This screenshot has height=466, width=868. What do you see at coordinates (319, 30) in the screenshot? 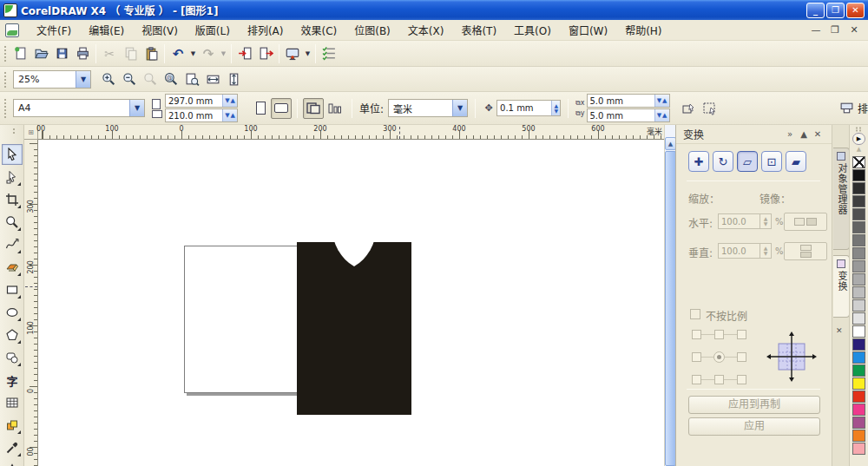
I see `menu-5: 效果(C)` at bounding box center [319, 30].